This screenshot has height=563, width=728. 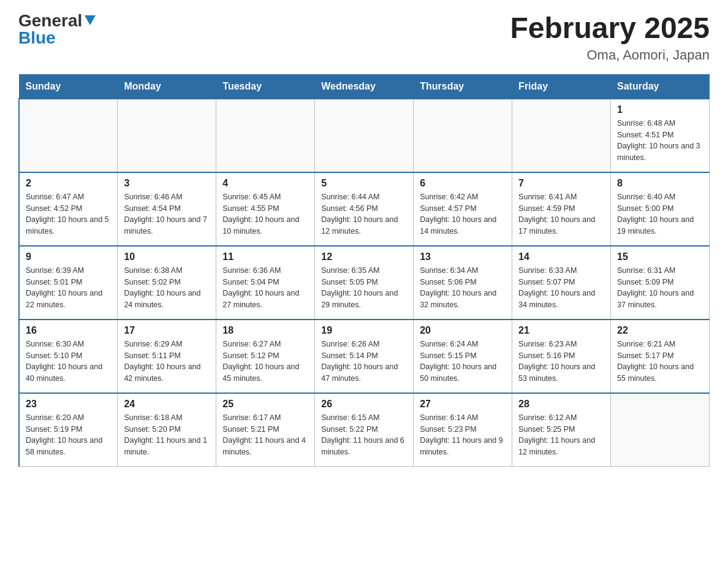 I want to click on logo-general-text: General, so click(x=50, y=21).